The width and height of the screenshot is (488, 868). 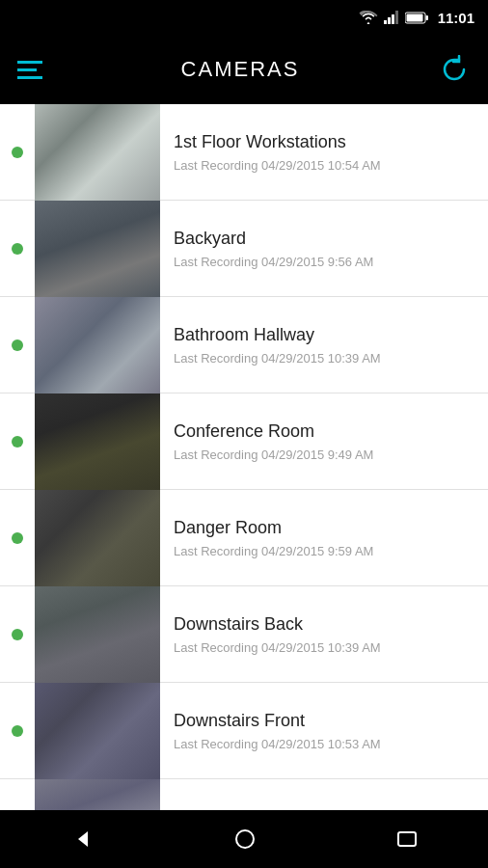 What do you see at coordinates (456, 17) in the screenshot?
I see `status-time: 11:01` at bounding box center [456, 17].